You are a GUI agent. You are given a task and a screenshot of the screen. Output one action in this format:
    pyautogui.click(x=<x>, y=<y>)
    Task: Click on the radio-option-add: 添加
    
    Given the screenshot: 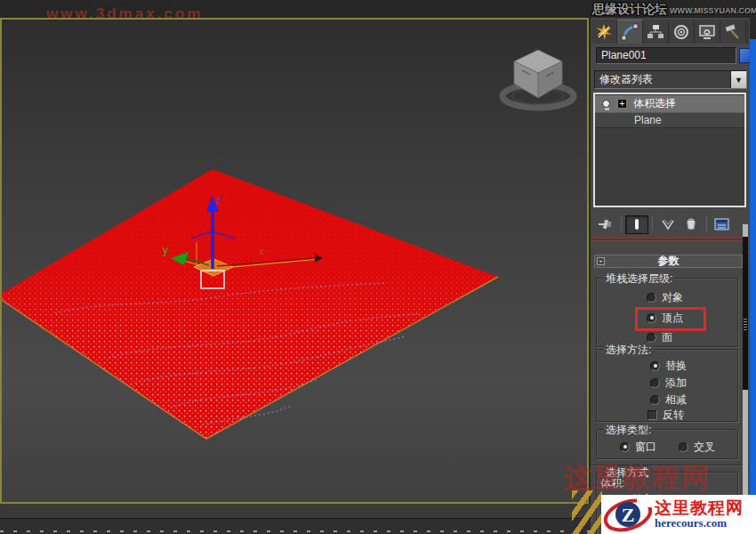 What is the action you would take?
    pyautogui.click(x=669, y=383)
    